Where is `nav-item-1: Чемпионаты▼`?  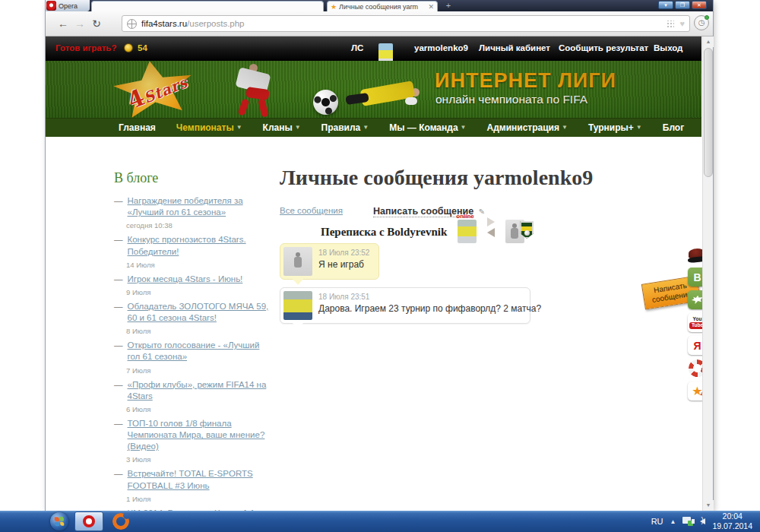 nav-item-1: Чемпионаты▼ is located at coordinates (210, 128).